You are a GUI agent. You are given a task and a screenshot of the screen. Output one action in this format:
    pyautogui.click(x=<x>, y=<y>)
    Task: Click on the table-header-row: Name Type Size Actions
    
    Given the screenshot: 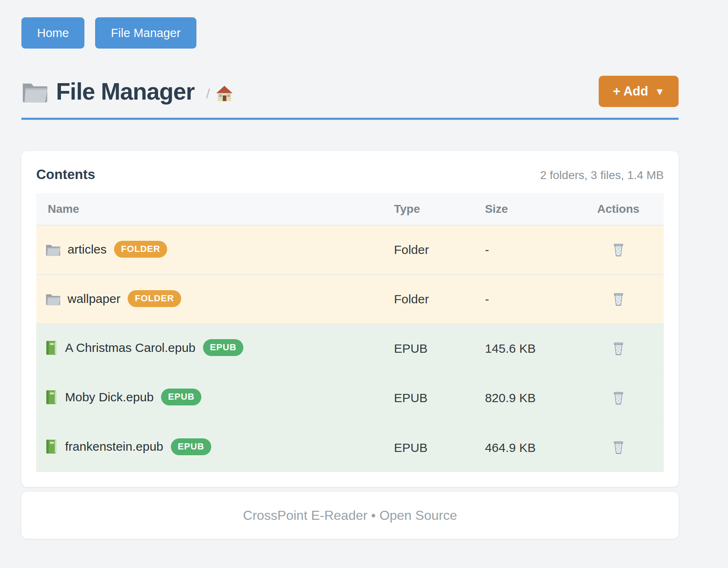 What is the action you would take?
    pyautogui.click(x=350, y=209)
    